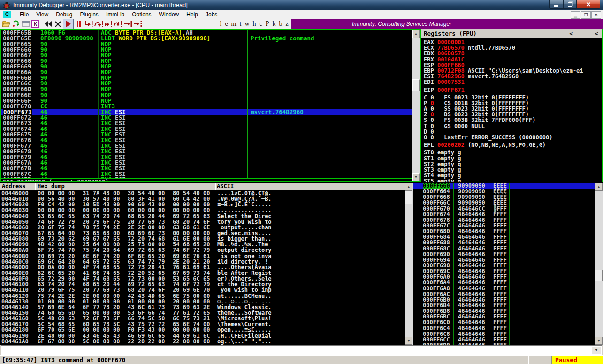 The height and width of the screenshot is (364, 603). I want to click on animate-over-button, so click(118, 24).